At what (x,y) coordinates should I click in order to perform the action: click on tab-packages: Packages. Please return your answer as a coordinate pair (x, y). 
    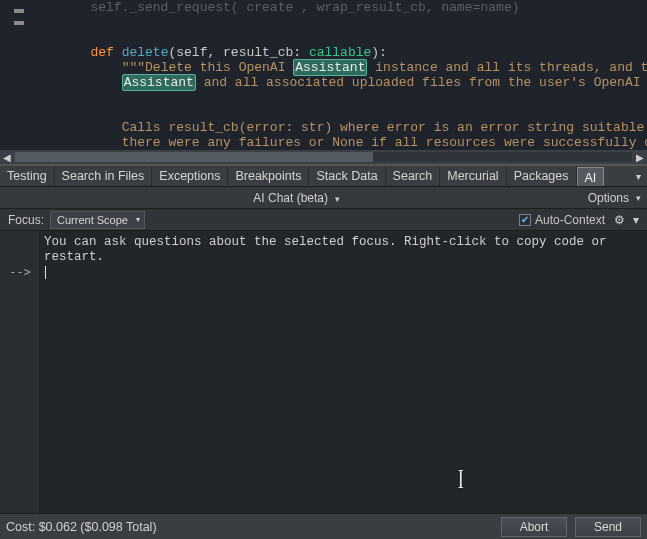
    Looking at the image, I should click on (542, 176).